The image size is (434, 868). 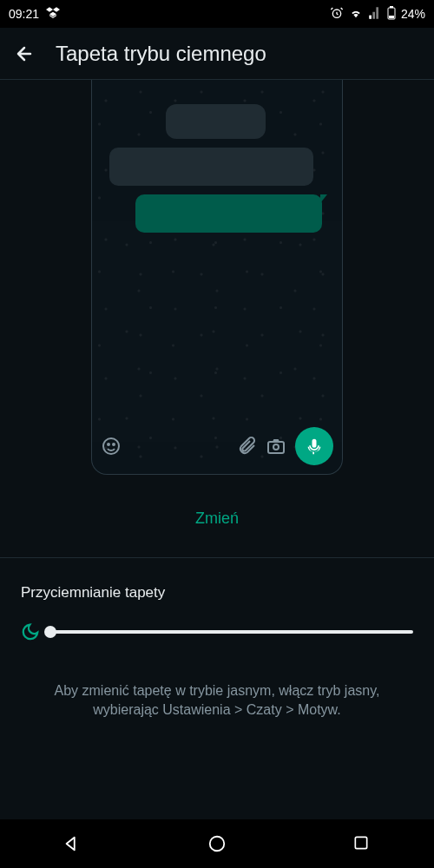 What do you see at coordinates (217, 844) in the screenshot?
I see `nav-home-icon` at bounding box center [217, 844].